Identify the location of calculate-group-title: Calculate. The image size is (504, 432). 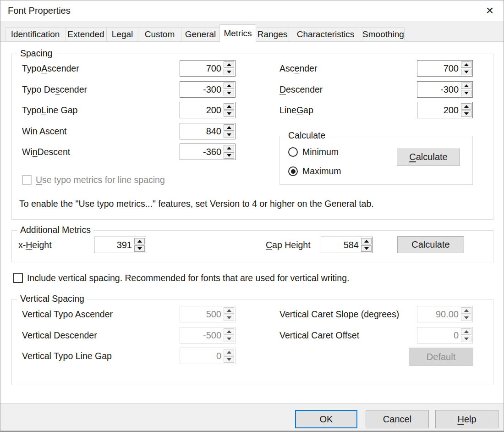
(307, 136).